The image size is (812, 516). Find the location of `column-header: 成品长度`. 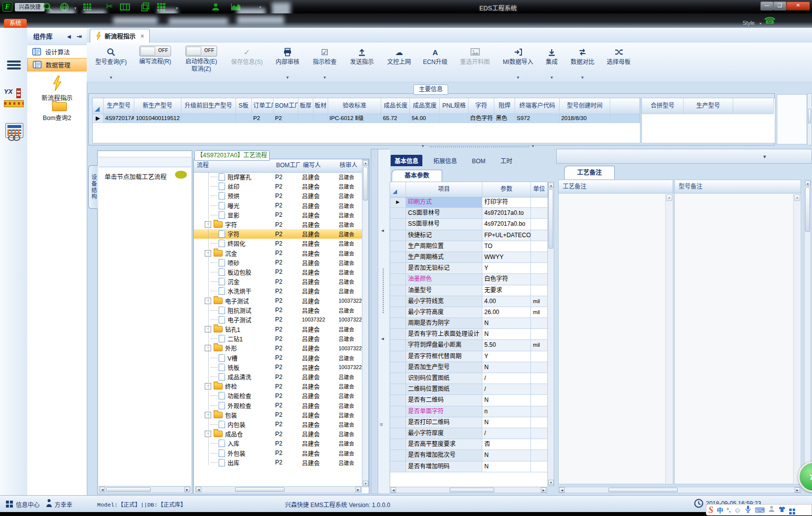

column-header: 成品长度 is located at coordinates (396, 106).